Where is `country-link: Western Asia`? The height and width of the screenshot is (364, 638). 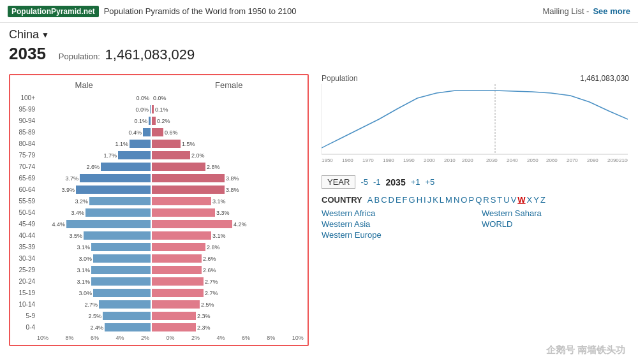
country-link: Western Asia is located at coordinates (396, 224).